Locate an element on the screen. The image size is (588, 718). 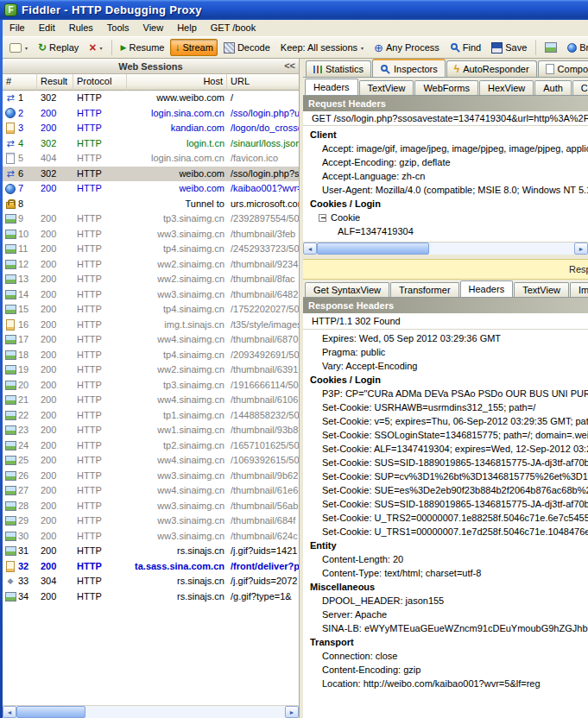
session-number: 23 is located at coordinates (22, 431).